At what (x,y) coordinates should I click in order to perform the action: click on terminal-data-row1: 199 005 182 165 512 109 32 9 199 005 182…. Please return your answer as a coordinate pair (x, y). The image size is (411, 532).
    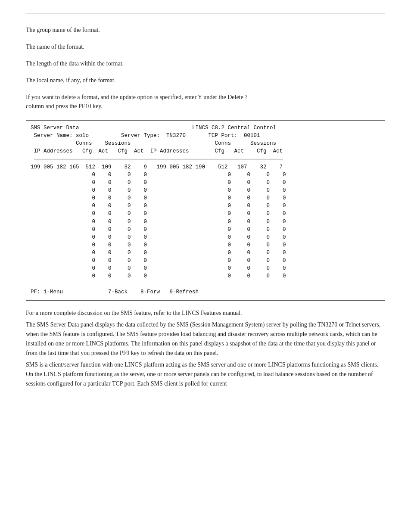
    Looking at the image, I should click on (206, 167).